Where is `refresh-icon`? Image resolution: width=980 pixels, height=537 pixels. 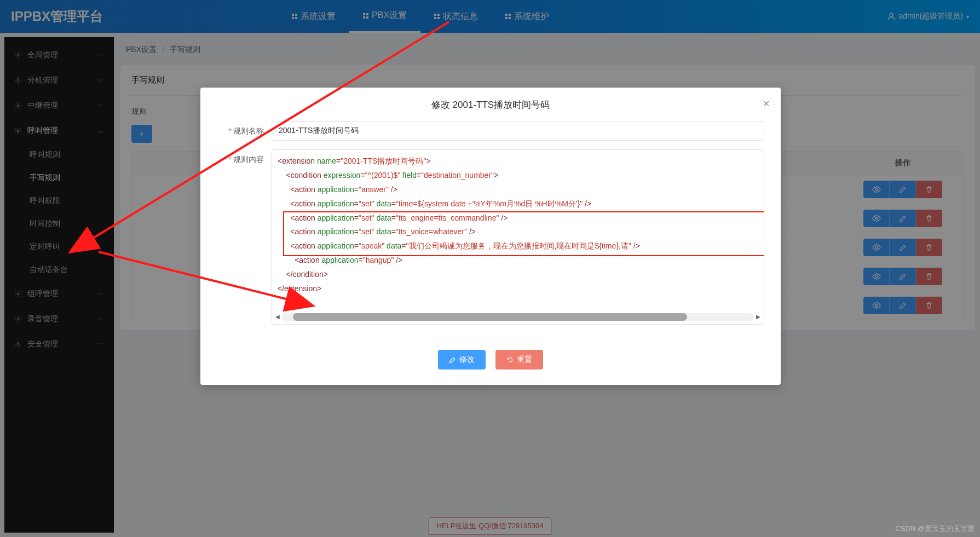
refresh-icon is located at coordinates (510, 360).